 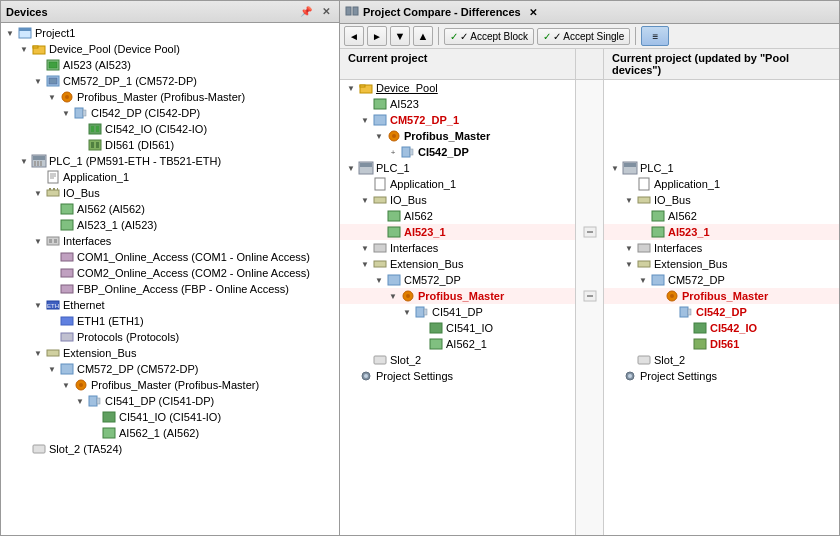 I want to click on interface-icon, so click(x=53, y=241).